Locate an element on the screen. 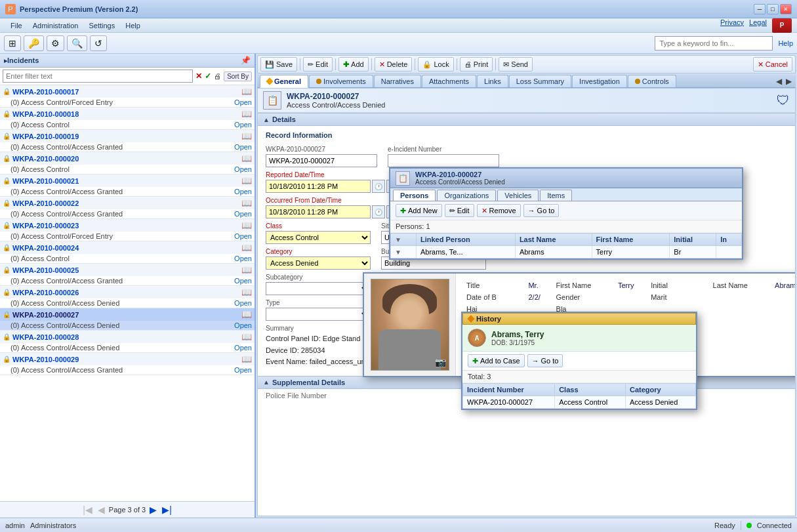 The image size is (797, 532). incident-row-23: 🔒 WKPA-2010-000023 📖 is located at coordinates (127, 226).